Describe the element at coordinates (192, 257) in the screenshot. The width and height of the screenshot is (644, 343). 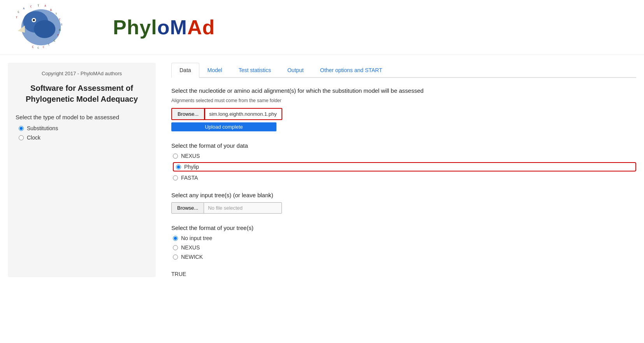
I see `tree-newick-label: NEWICK` at that location.